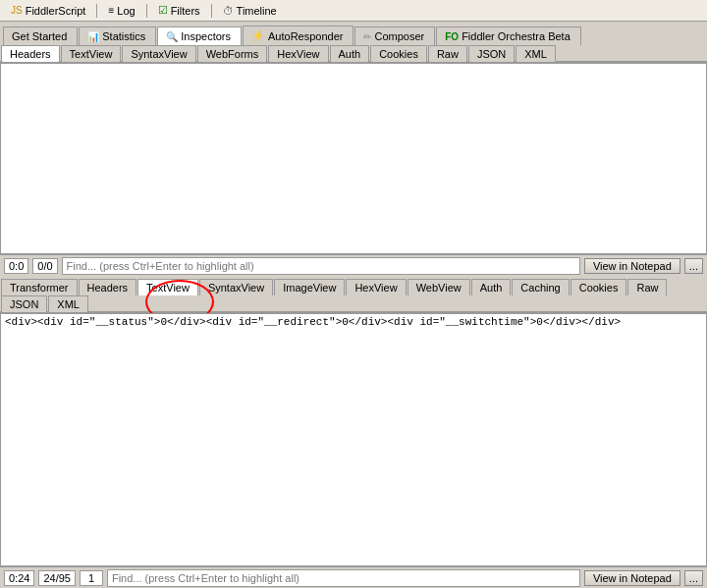 The image size is (707, 588). I want to click on lower-status-num: 1, so click(91, 578).